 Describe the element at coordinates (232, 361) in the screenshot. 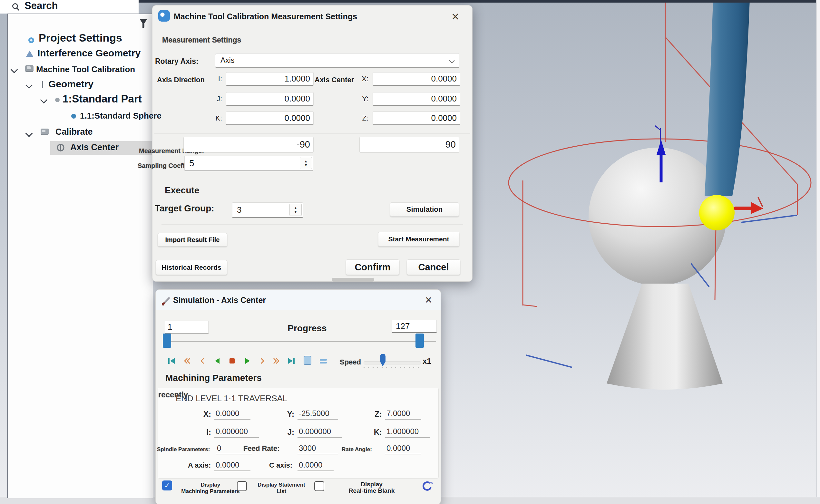

I see `stop-icon` at that location.